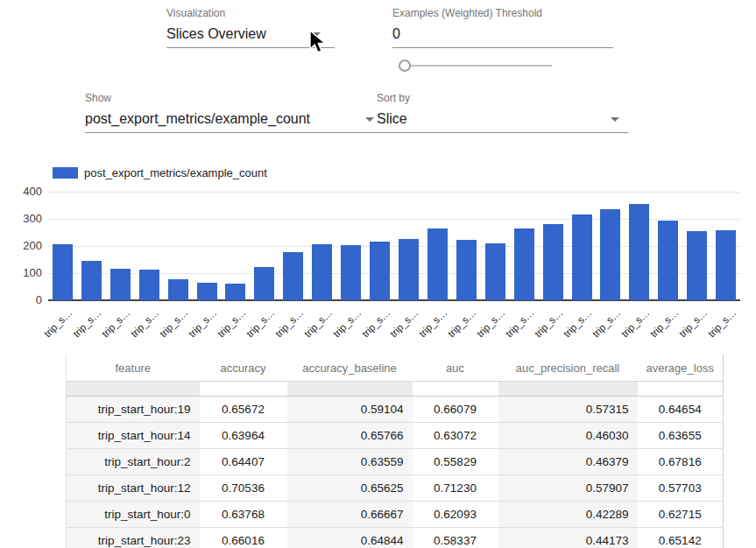 This screenshot has width=756, height=548. Describe the element at coordinates (244, 436) in the screenshot. I see `metric-cell: 0.63964` at that location.